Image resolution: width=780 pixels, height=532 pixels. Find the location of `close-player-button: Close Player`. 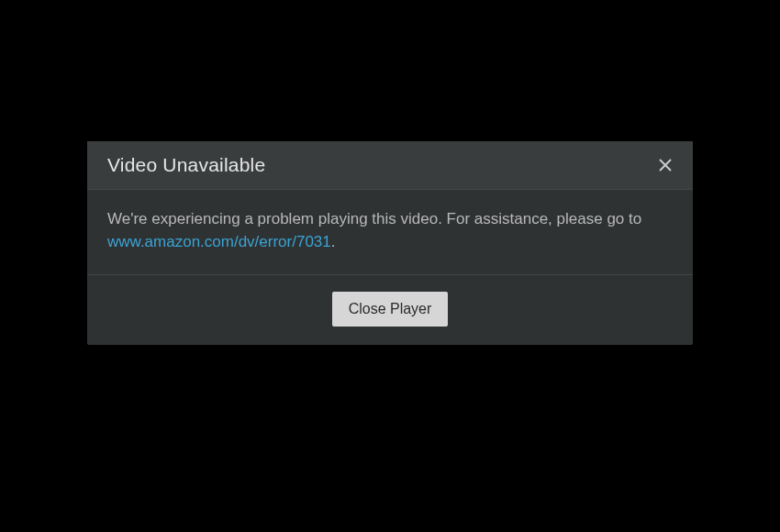

close-player-button: Close Player is located at coordinates (391, 309).